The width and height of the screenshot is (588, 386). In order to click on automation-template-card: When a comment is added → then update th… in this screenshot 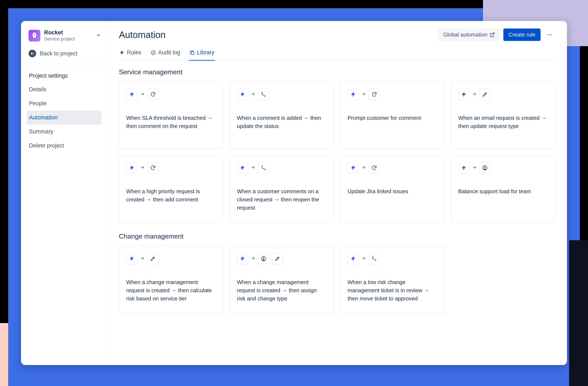, I will do `click(282, 116)`.